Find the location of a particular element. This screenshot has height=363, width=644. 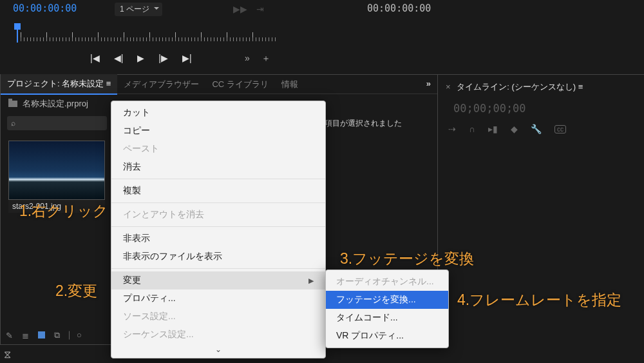

go-to-in-button: |◀ is located at coordinates (95, 58).